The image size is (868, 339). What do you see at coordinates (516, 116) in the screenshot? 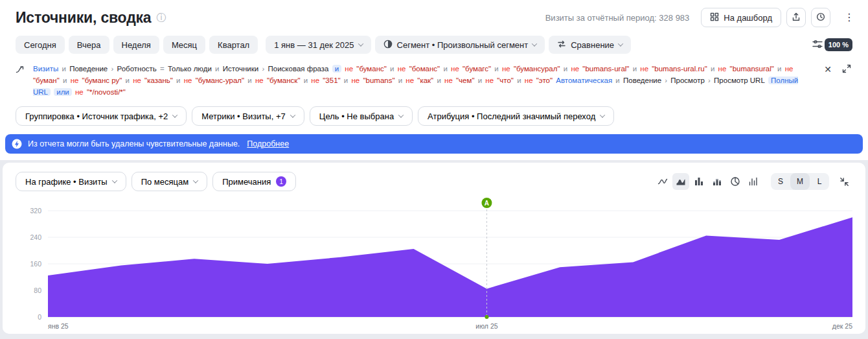
I see `attribution-selector: Атрибуция • Последний значимый переход` at bounding box center [516, 116].